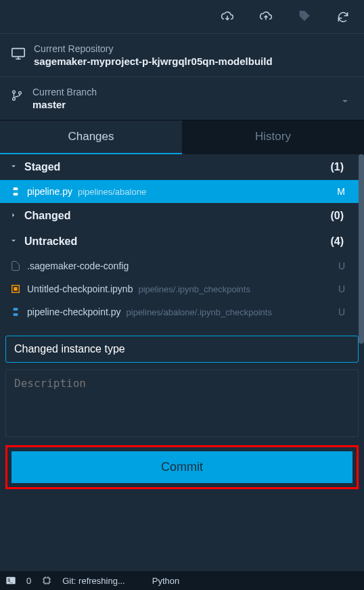 This screenshot has height=590, width=364. What do you see at coordinates (182, 467) in the screenshot?
I see `commit-button-highlight: Commit` at bounding box center [182, 467].